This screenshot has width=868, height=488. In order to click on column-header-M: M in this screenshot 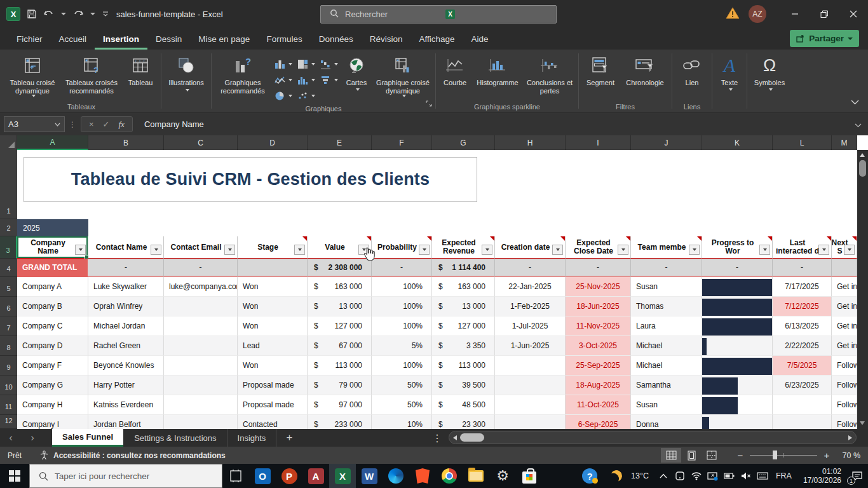, I will do `click(844, 142)`.